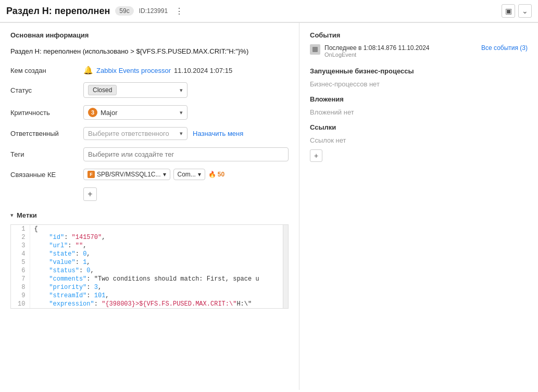 The width and height of the screenshot is (538, 392). I want to click on responsible-placeholder: Выберите ответственного, so click(129, 133).